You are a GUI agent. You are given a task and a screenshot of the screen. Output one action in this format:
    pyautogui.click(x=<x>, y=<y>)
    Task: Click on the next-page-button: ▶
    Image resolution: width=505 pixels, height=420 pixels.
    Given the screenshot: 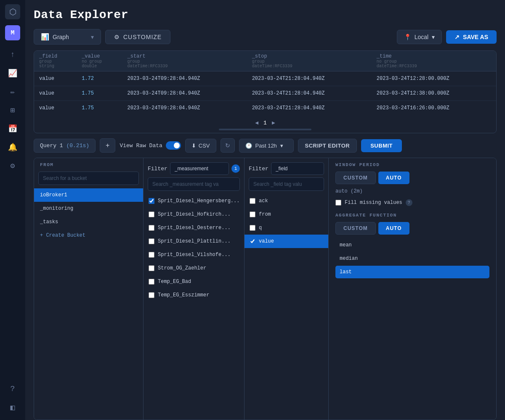 What is the action you would take?
    pyautogui.click(x=274, y=123)
    